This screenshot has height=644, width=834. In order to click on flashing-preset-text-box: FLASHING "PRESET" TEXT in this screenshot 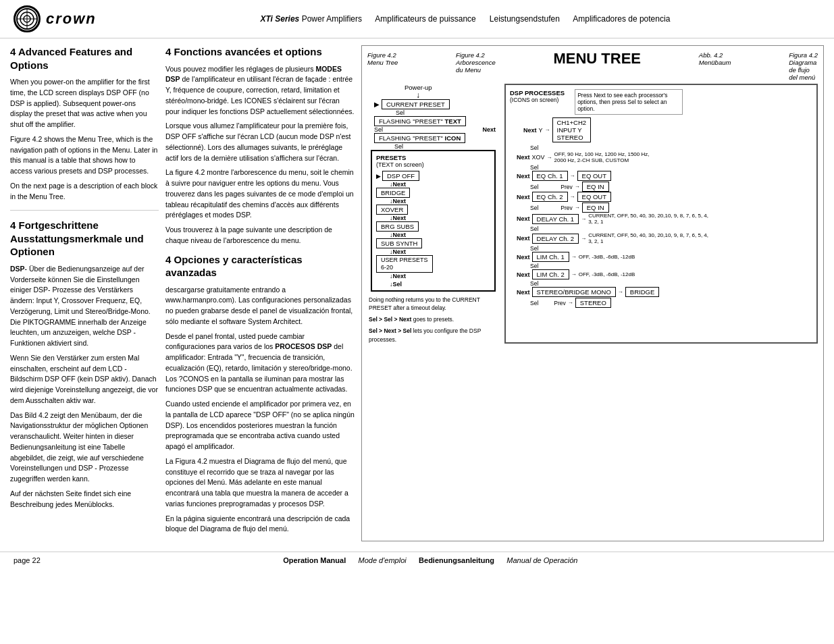, I will do `click(420, 122)`.